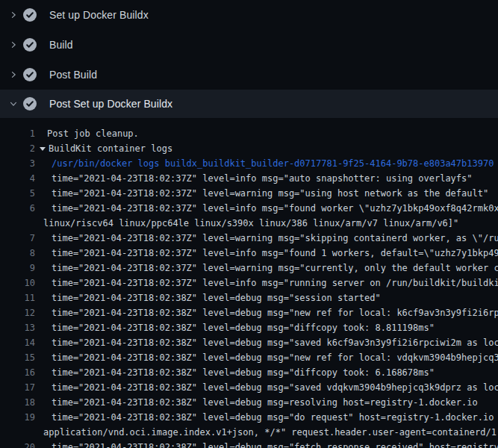 This screenshot has width=498, height=448. Describe the element at coordinates (93, 134) in the screenshot. I see `log-text: Post job cleanup.` at that location.